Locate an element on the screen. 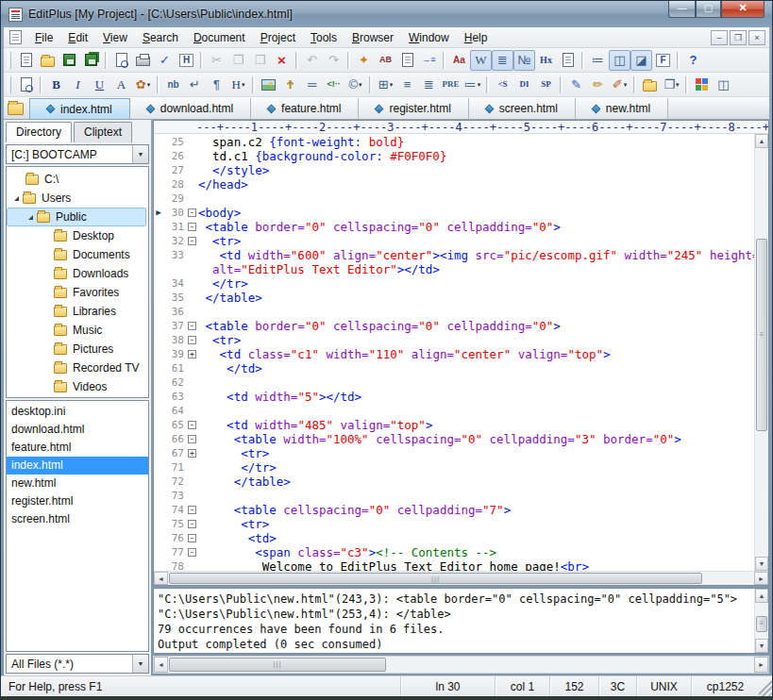 The image size is (773, 700). scroll-right-button: ► is located at coordinates (761, 664).